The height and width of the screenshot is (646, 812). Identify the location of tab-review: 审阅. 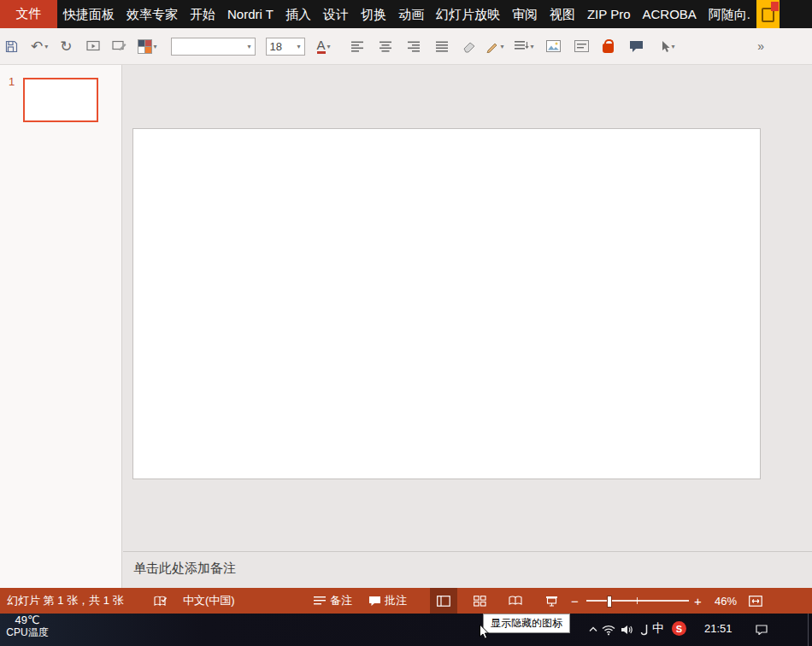
(525, 14).